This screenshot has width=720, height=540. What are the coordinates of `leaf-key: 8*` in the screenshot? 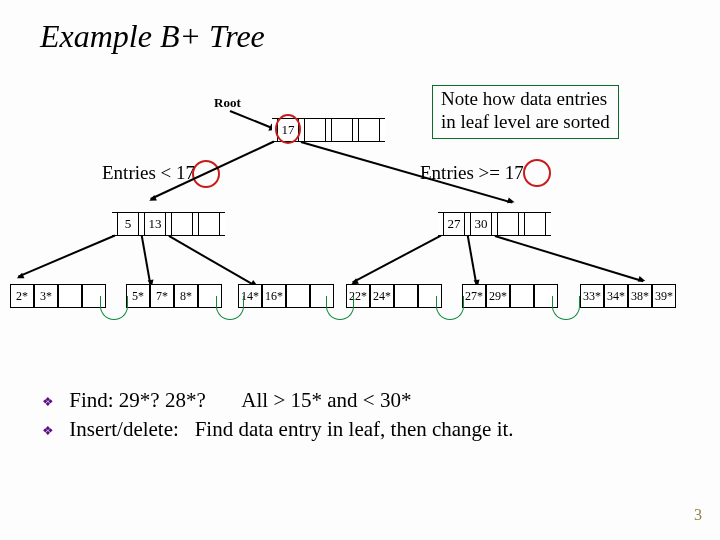 It's located at (186, 296).